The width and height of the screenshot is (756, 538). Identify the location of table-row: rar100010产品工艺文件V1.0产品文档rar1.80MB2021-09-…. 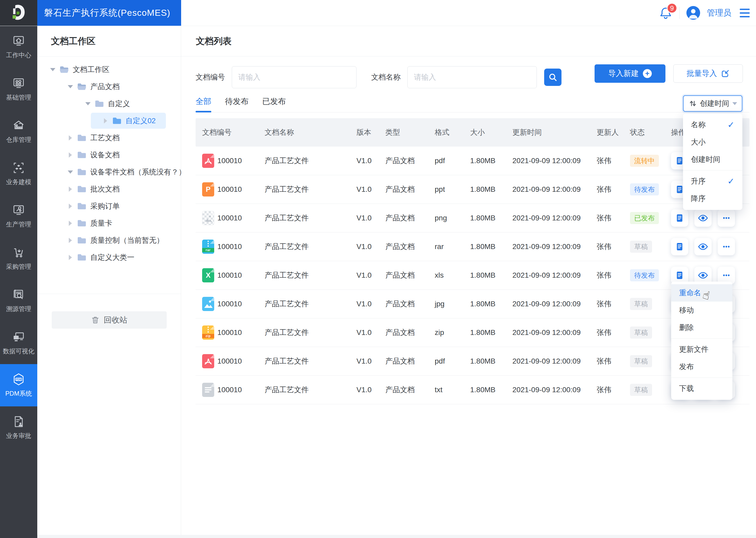
(473, 247).